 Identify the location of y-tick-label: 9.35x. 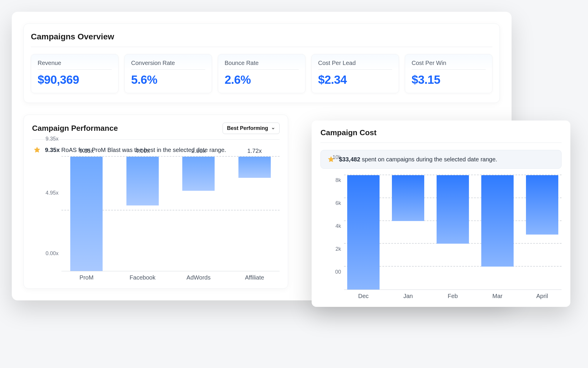
(52, 139).